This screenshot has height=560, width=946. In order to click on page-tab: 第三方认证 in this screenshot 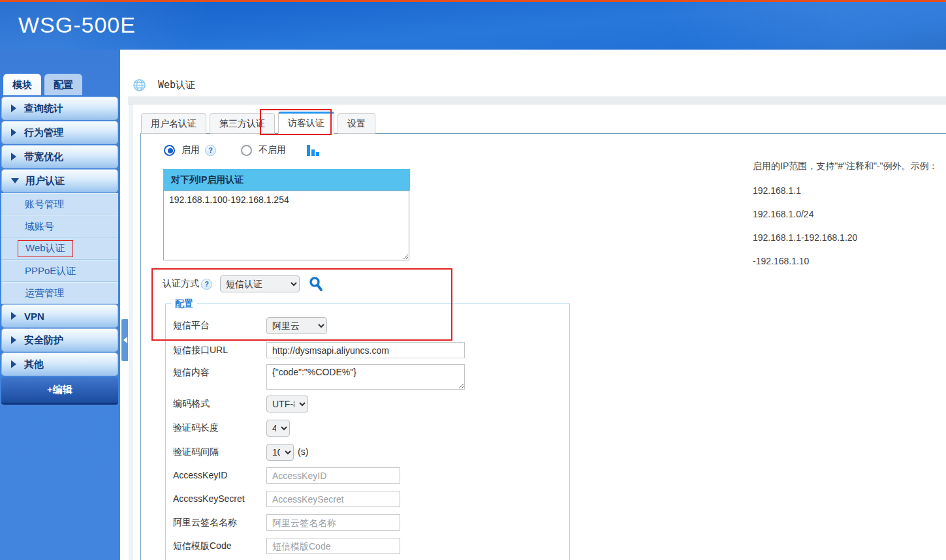, I will do `click(242, 123)`.